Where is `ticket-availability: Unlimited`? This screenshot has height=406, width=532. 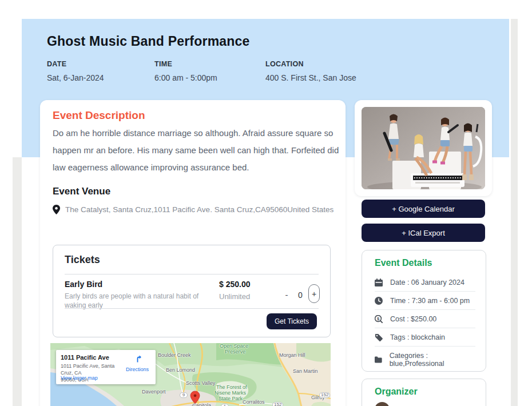 ticket-availability: Unlimited is located at coordinates (235, 296).